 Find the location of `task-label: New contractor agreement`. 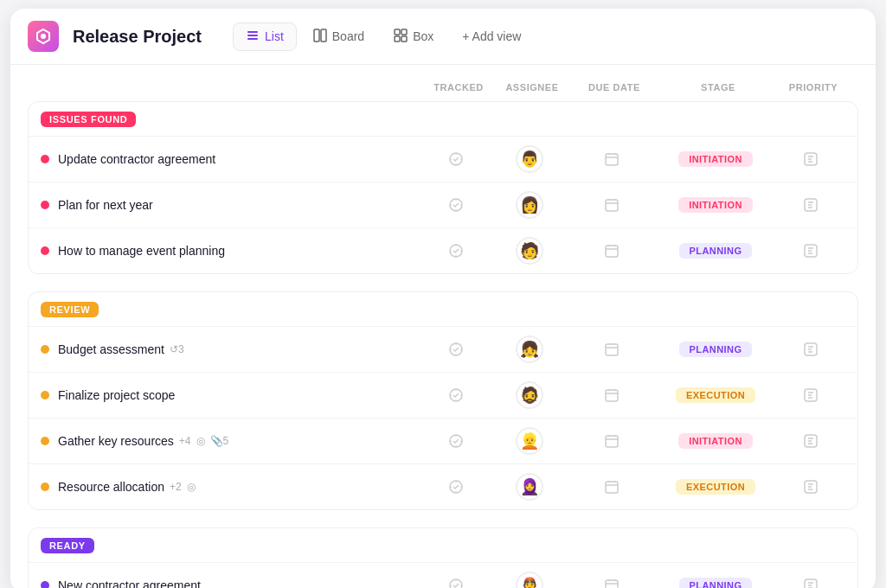

task-label: New contractor agreement is located at coordinates (130, 583).